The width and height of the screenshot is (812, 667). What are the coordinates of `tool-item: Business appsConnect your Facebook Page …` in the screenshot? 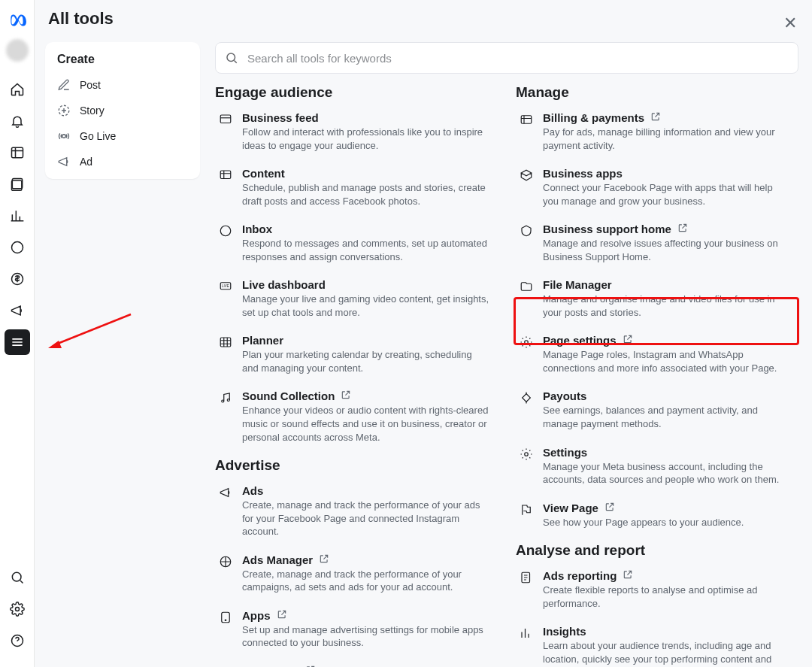 It's located at (657, 187).